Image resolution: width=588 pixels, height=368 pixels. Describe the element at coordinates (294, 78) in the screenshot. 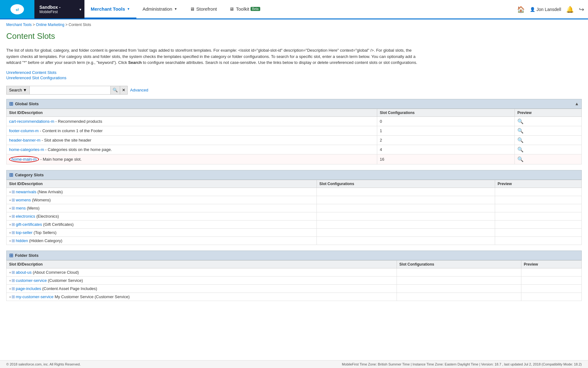

I see `unreferenced-slot-configs-link: Unreferenced Slot Configurations` at that location.